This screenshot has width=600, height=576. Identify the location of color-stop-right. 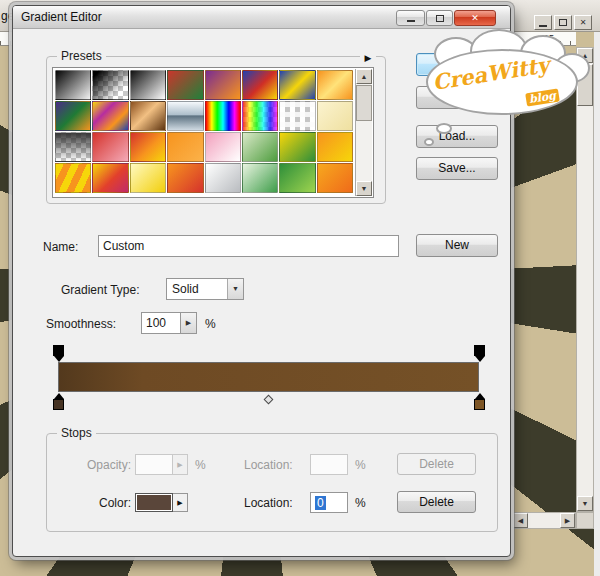
(480, 402).